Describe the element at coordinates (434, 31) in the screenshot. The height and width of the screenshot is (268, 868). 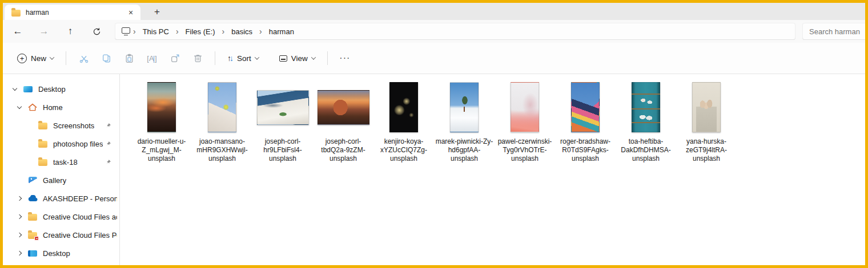
I see `navigation-bar: ← → ↑ › This PC › Files (E:) › basics › …` at that location.